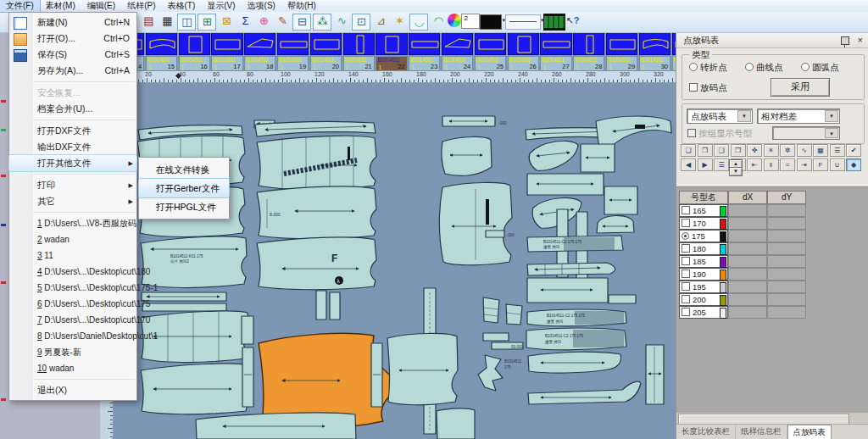  What do you see at coordinates (399, 21) in the screenshot?
I see `star-measure-icon: ✶` at bounding box center [399, 21].